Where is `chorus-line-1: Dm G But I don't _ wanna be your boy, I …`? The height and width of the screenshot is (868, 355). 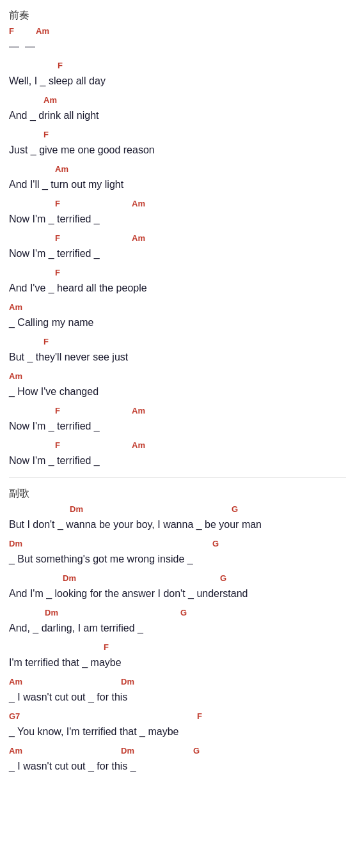 chorus-line-1: Dm G But I don't _ wanna be your boy, I … is located at coordinates (178, 518).